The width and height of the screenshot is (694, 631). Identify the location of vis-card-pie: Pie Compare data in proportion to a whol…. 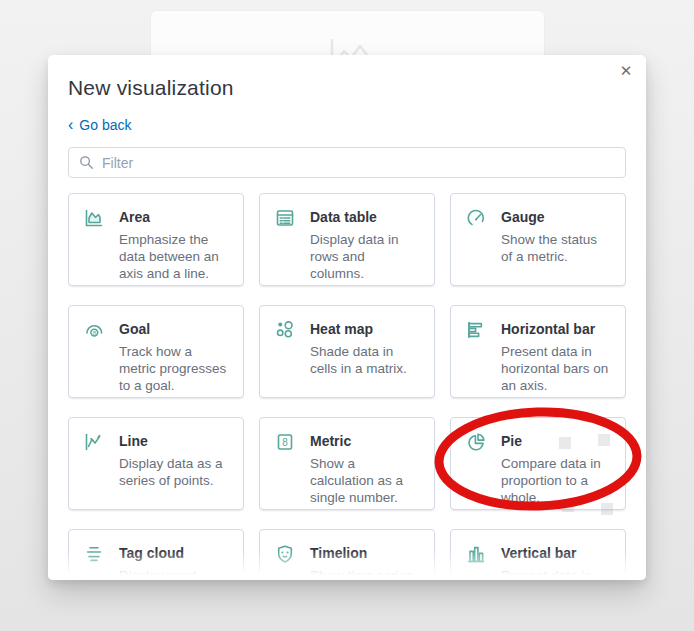
(538, 464).